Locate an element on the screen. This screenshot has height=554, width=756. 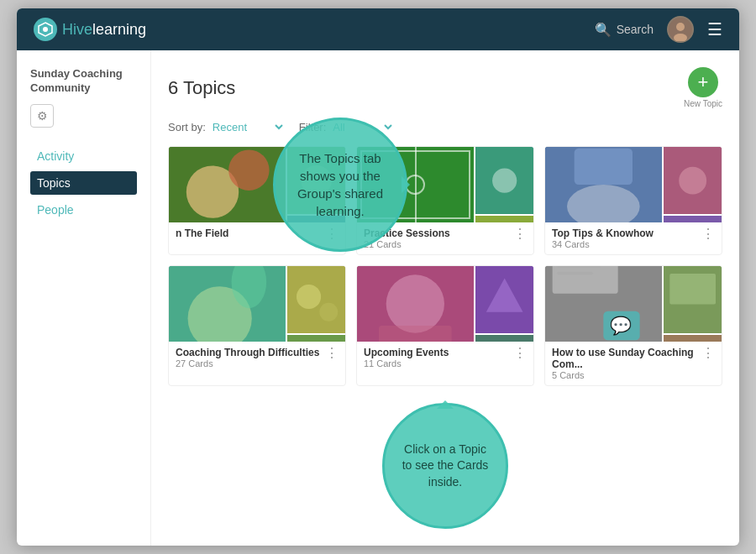
sort-label: Sort by: is located at coordinates (186, 128).